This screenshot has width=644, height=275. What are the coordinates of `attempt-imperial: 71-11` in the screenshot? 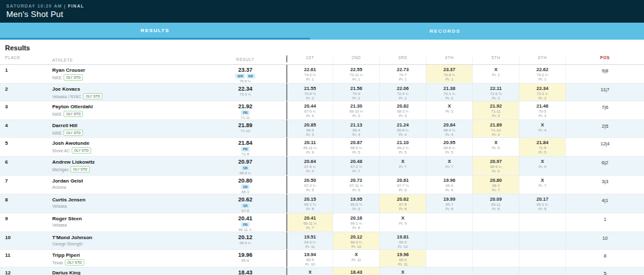 It's located at (496, 111).